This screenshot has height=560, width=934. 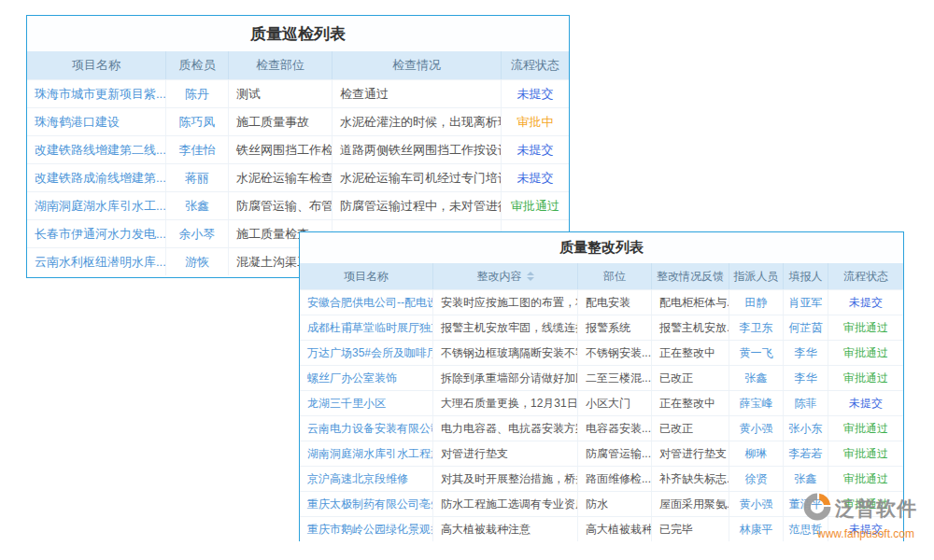 What do you see at coordinates (366, 454) in the screenshot?
I see `project-name-link: 湖南洞庭湖水库引水工程施工I标` at bounding box center [366, 454].